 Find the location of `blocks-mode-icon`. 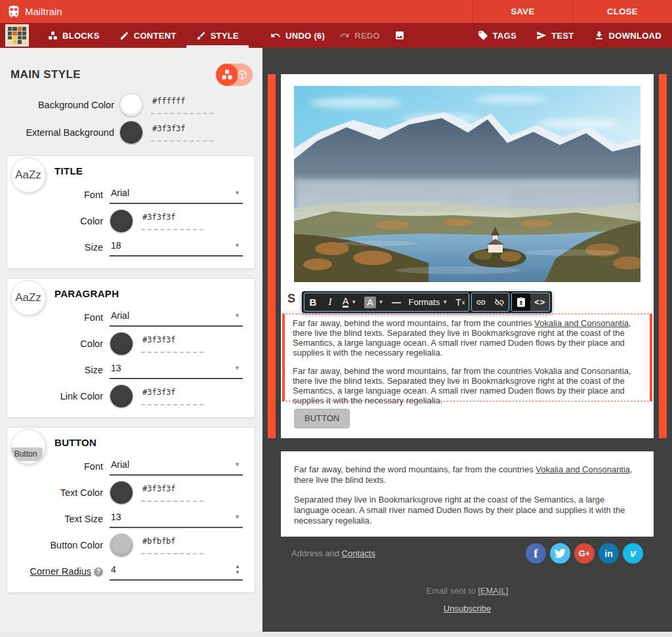

blocks-mode-icon is located at coordinates (227, 75).